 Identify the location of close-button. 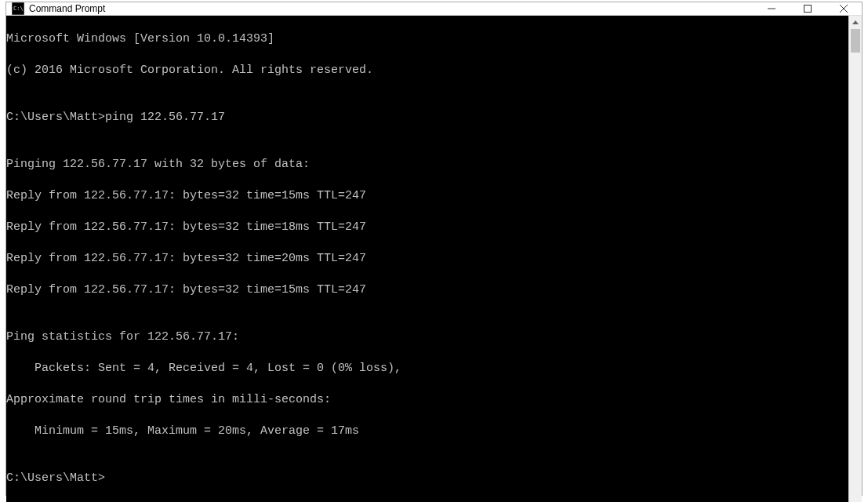
(844, 9).